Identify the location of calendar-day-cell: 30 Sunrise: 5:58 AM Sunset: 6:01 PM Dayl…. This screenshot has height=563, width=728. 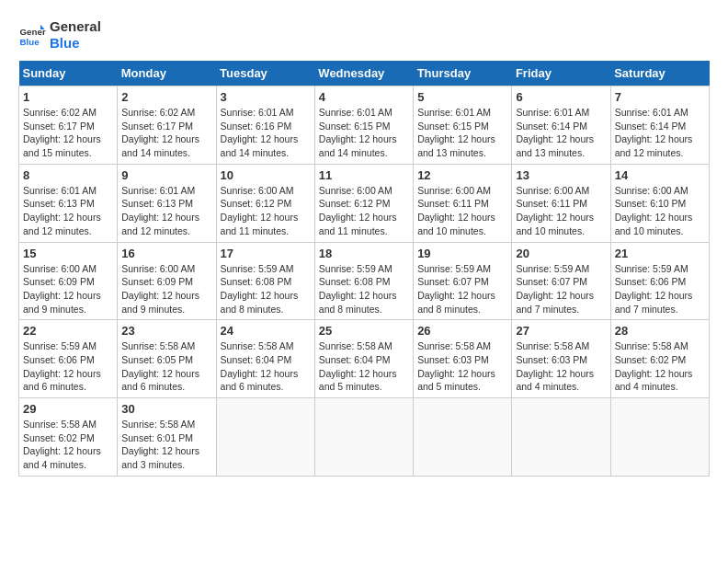
(167, 438).